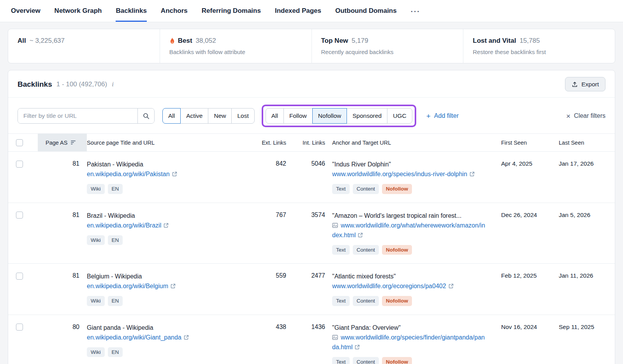  What do you see at coordinates (22, 41) in the screenshot?
I see `card-title: All` at bounding box center [22, 41].